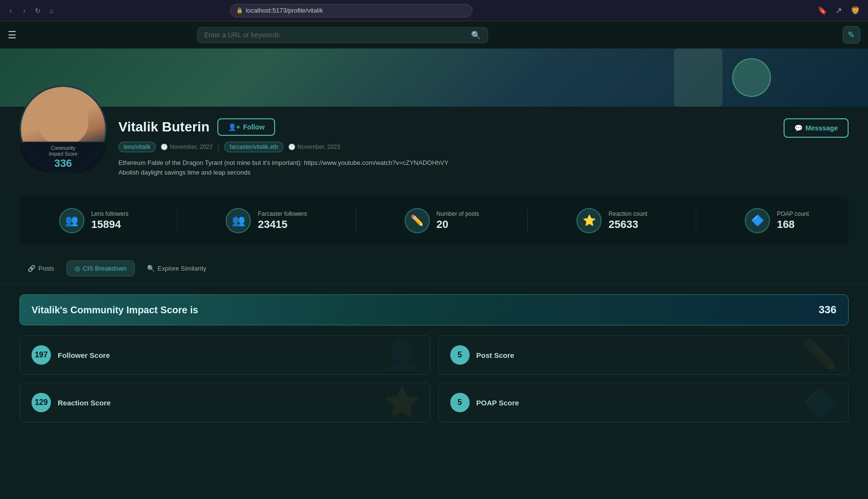 The width and height of the screenshot is (868, 499). I want to click on search-input, so click(336, 35).